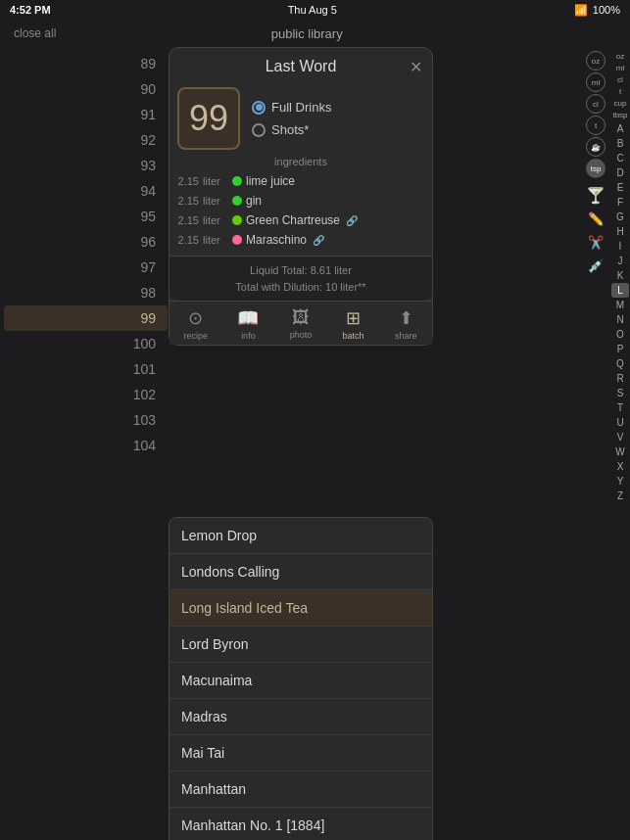 This screenshot has height=840, width=630. What do you see at coordinates (620, 466) in the screenshot?
I see `alpha-letter-X: X` at bounding box center [620, 466].